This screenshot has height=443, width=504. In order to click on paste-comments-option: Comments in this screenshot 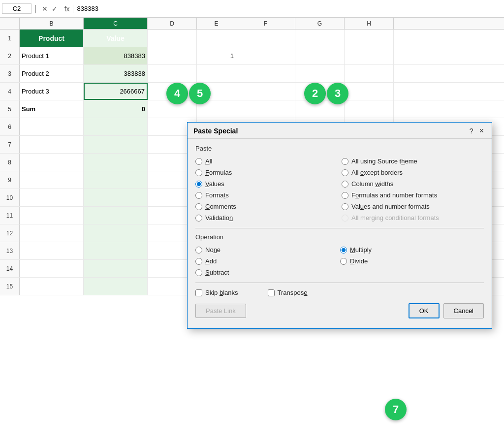, I will do `click(267, 207)`.